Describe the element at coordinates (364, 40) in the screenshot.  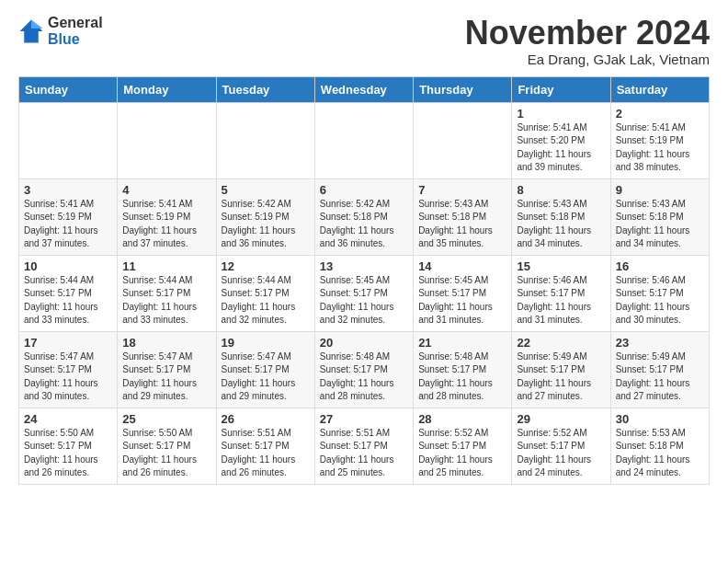
I see `header: General Blue November 2024 Ea Drang, GJa…` at that location.